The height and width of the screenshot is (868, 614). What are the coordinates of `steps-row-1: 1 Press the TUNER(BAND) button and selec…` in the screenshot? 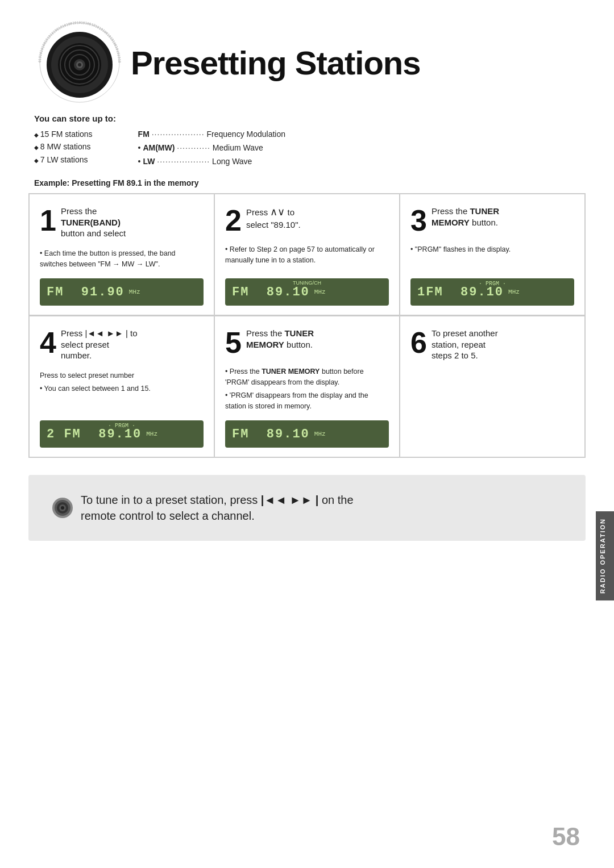 It's located at (307, 254).